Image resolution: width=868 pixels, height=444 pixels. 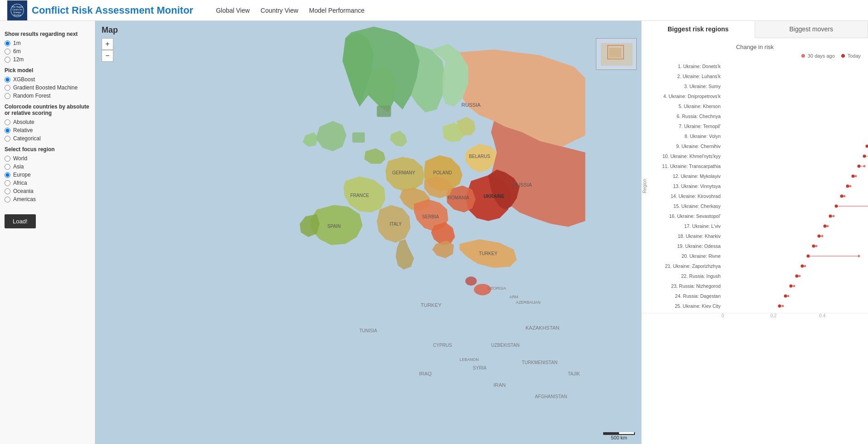 I want to click on chart-row: 24. Russia: Dagestan, so click(x=757, y=296).